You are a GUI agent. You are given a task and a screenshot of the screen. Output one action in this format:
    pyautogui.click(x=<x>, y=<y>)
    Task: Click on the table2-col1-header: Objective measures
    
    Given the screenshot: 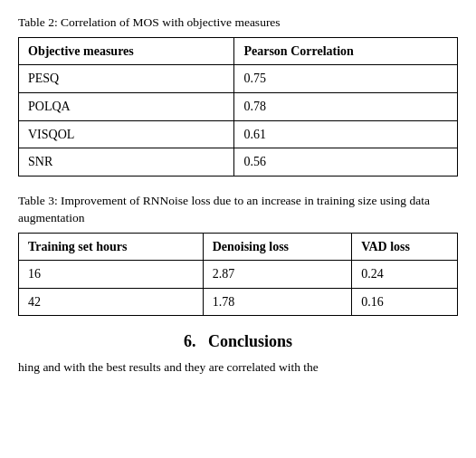 What is the action you would take?
    pyautogui.click(x=127, y=51)
    